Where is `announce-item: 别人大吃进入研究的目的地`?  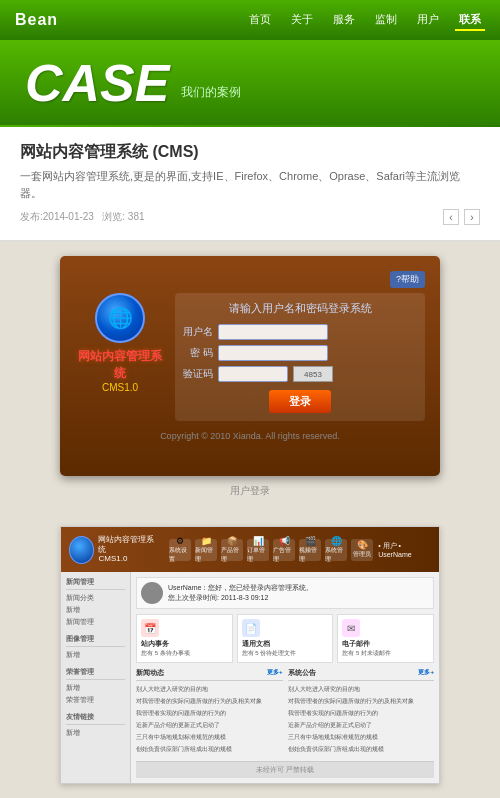 announce-item: 别人大吃进入研究的目的地 is located at coordinates (362, 690).